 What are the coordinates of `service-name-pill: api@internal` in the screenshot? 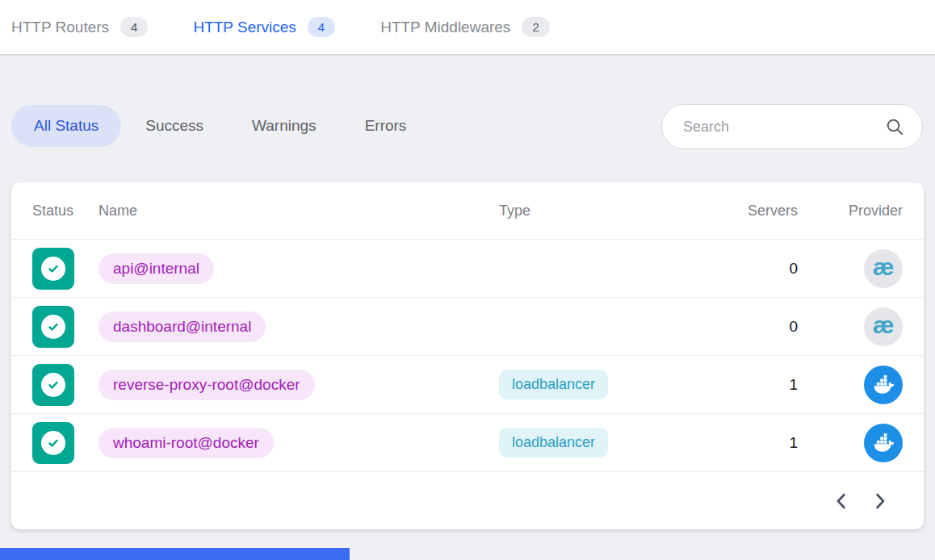 It's located at (157, 269).